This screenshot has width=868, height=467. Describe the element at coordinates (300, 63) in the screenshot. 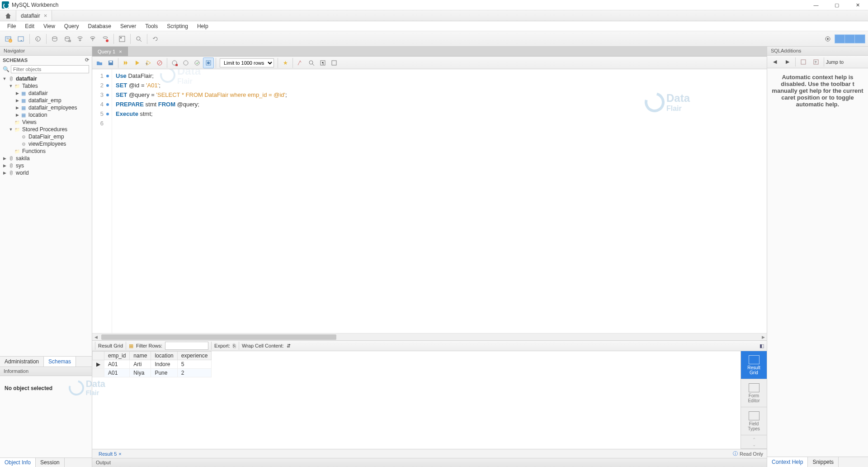

I see `beautify-button` at that location.